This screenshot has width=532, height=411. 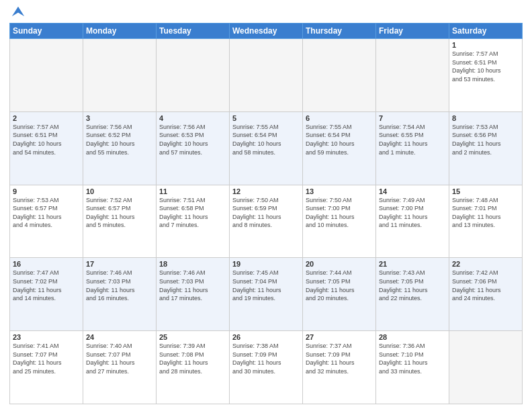 What do you see at coordinates (340, 368) in the screenshot?
I see `calendar-cell: 27Sunrise: 7:37 AM Sunset: 7:09 PM Dayli…` at bounding box center [340, 368].